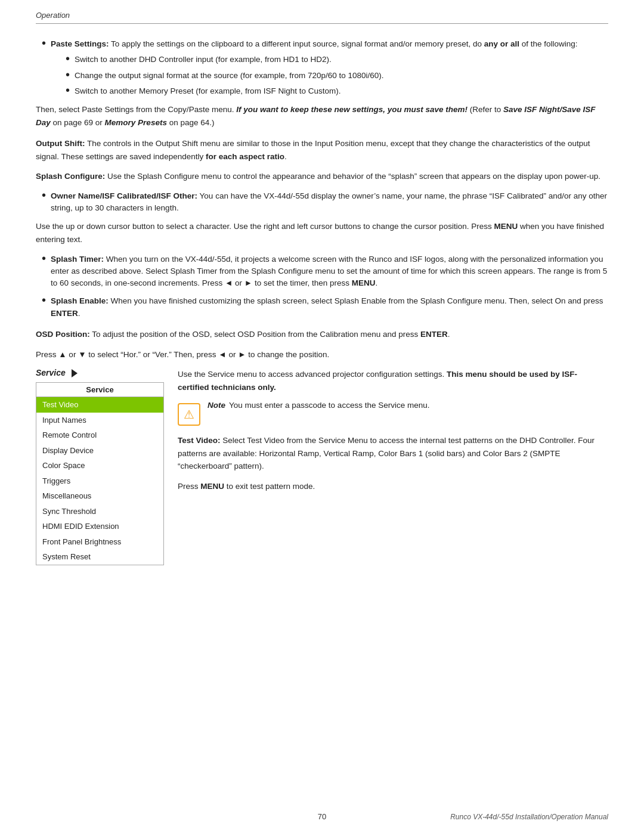 This screenshot has width=644, height=833. I want to click on paste-para1-pre: Then, select Paste Settings from the Cop…, so click(136, 110).